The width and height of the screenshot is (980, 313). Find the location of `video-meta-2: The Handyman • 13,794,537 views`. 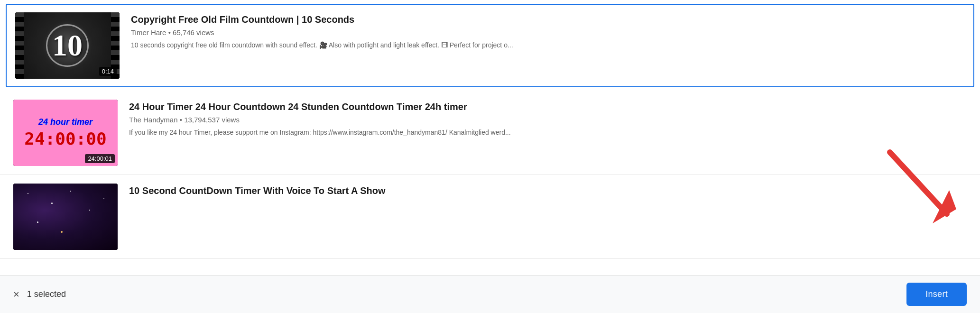

video-meta-2: The Handyman • 13,794,537 views is located at coordinates (548, 120).